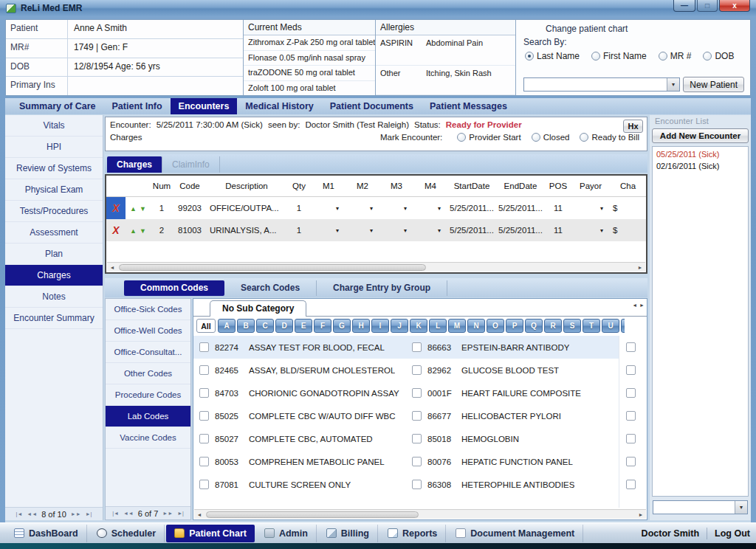 This screenshot has height=549, width=756. I want to click on scroll-left-icon, so click(112, 267).